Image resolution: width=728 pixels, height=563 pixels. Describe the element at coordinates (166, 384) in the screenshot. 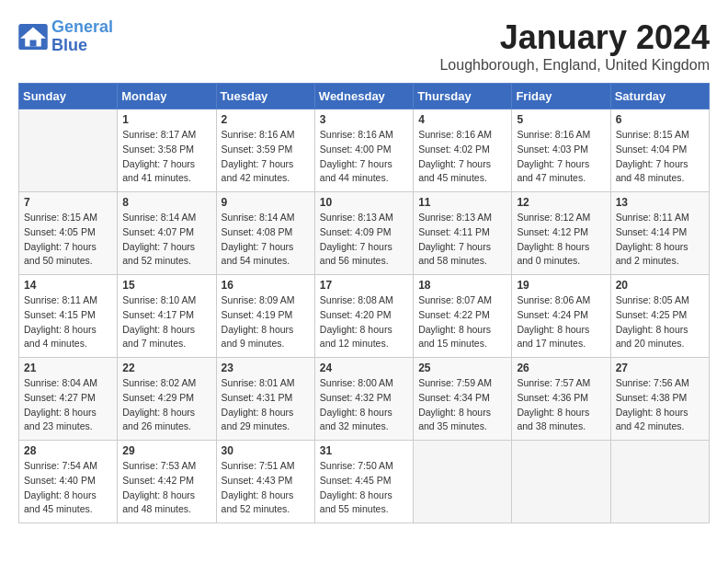

I see `sunrise-text: Sunrise: 8:02 AM` at that location.